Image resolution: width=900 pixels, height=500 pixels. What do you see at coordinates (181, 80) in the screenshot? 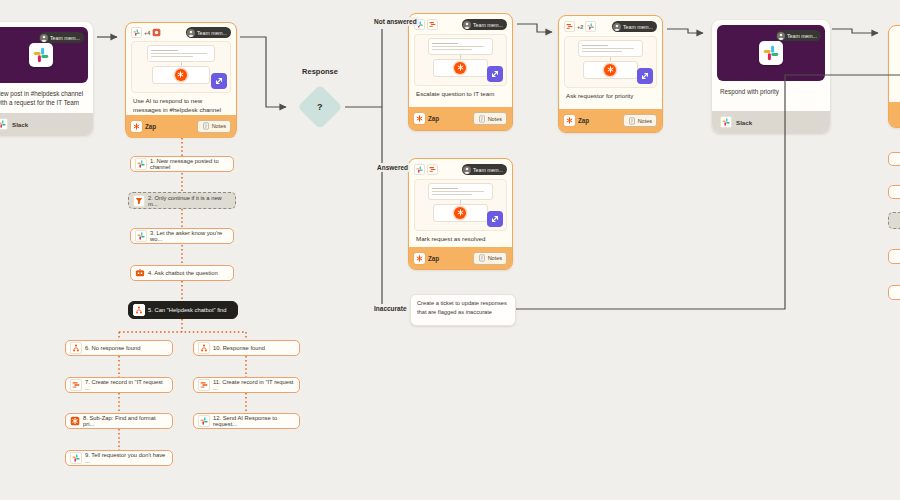
I see `zap-card-use-ai: +4 Team mem... Use AI to respond to new …` at bounding box center [181, 80].